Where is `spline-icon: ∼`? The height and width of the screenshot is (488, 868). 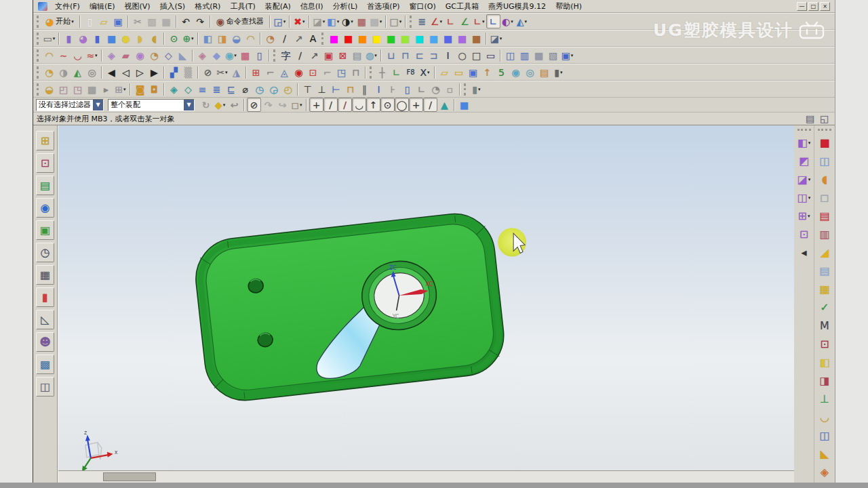 spline-icon: ∼ is located at coordinates (64, 56).